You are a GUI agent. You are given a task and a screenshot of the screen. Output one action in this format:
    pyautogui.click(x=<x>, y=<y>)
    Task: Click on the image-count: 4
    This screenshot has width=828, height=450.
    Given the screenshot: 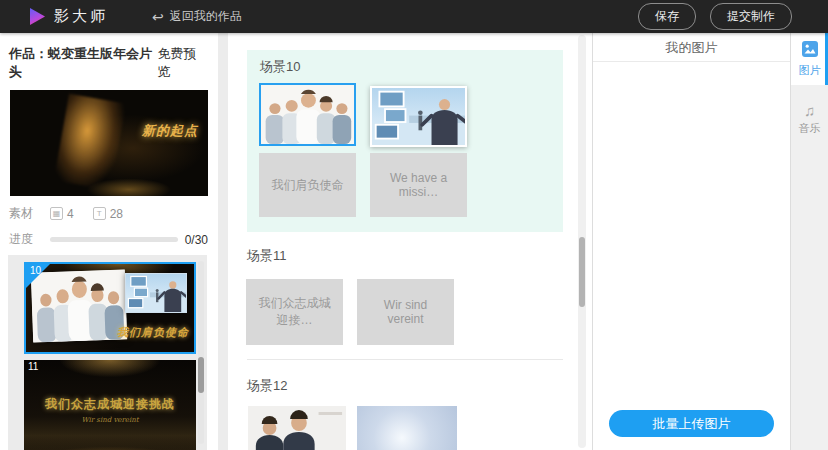 What is the action you would take?
    pyautogui.click(x=70, y=214)
    